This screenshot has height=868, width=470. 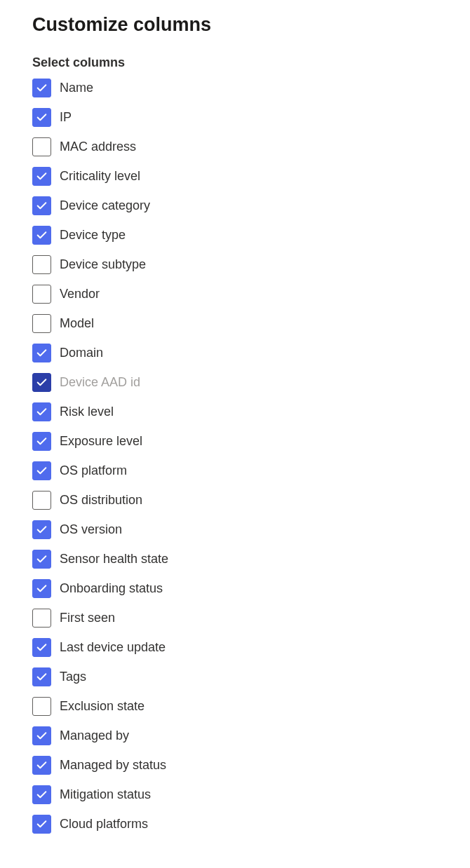 What do you see at coordinates (76, 88) in the screenshot?
I see `column-option-label: Name` at bounding box center [76, 88].